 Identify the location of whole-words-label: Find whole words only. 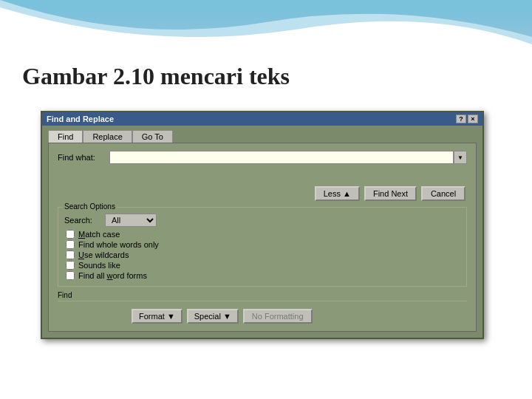
(118, 245).